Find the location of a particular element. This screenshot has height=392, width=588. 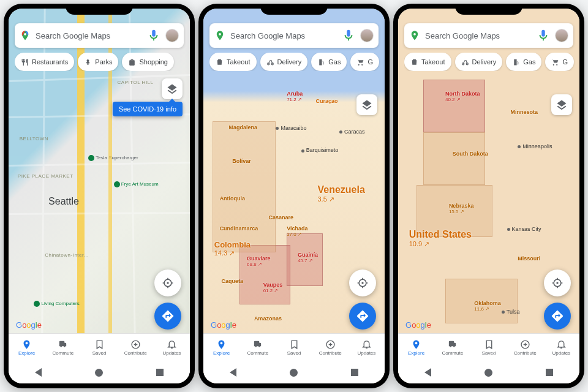

city-marker: Kansas City is located at coordinates (524, 229).